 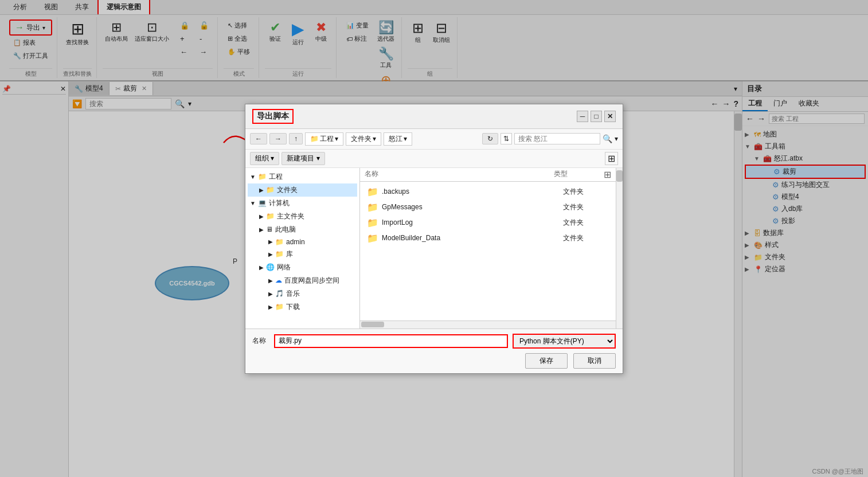 What do you see at coordinates (434, 117) in the screenshot?
I see `dialog-title-bar: 导出脚本 ─ □ ✕` at bounding box center [434, 117].